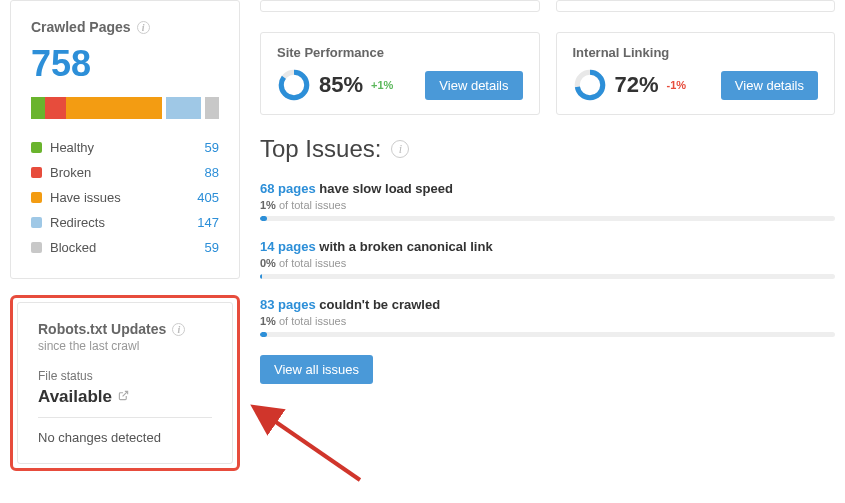 The height and width of the screenshot is (503, 845). Describe the element at coordinates (288, 304) in the screenshot. I see `issue-link: 83 pages` at that location.